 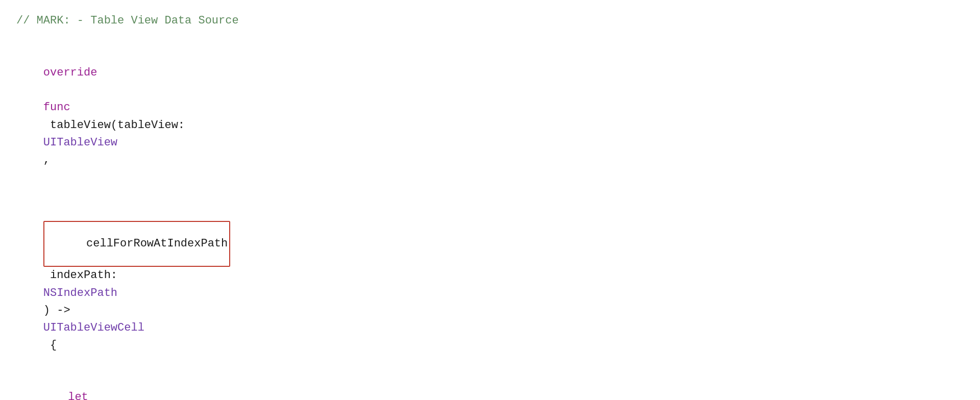 What do you see at coordinates (84, 276) in the screenshot?
I see `space-before-param: indexPath:` at bounding box center [84, 276].